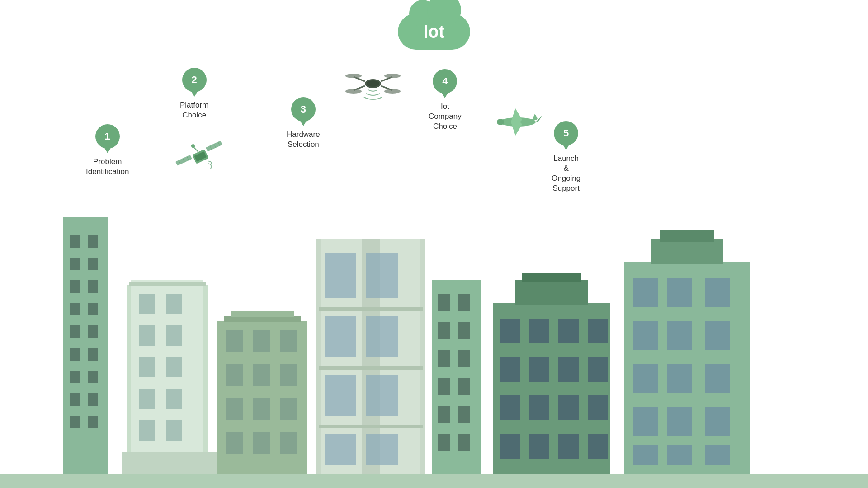 This screenshot has width=868, height=488. Describe the element at coordinates (108, 167) in the screenshot. I see `step-1-label: ProblemIdentification` at that location.